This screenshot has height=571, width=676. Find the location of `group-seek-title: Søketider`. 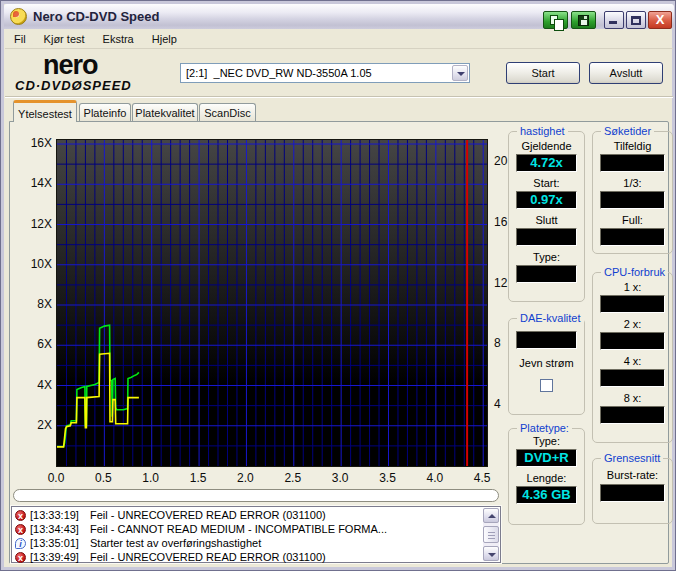

group-seek-title: Søketider is located at coordinates (628, 131).